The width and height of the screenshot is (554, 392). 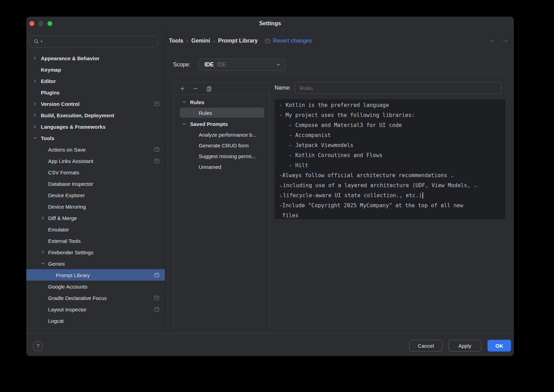 What do you see at coordinates (228, 134) in the screenshot?
I see `prompt-tree-label: Analyze performance b...` at bounding box center [228, 134].